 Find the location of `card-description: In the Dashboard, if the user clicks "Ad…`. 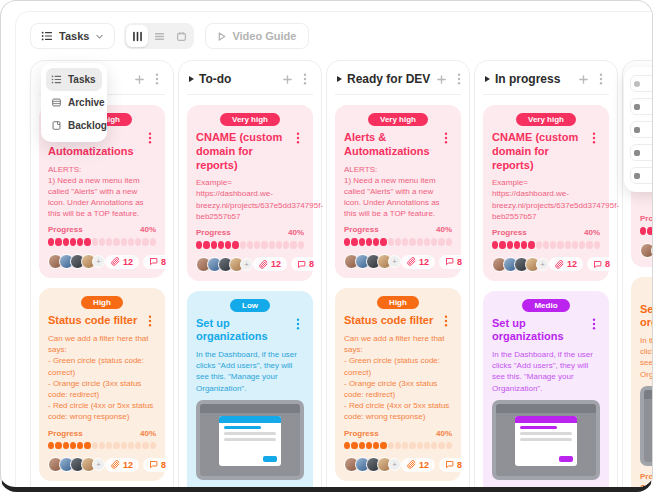

card-description: In the Dashboard, if the user clicks "Ad… is located at coordinates (546, 372).